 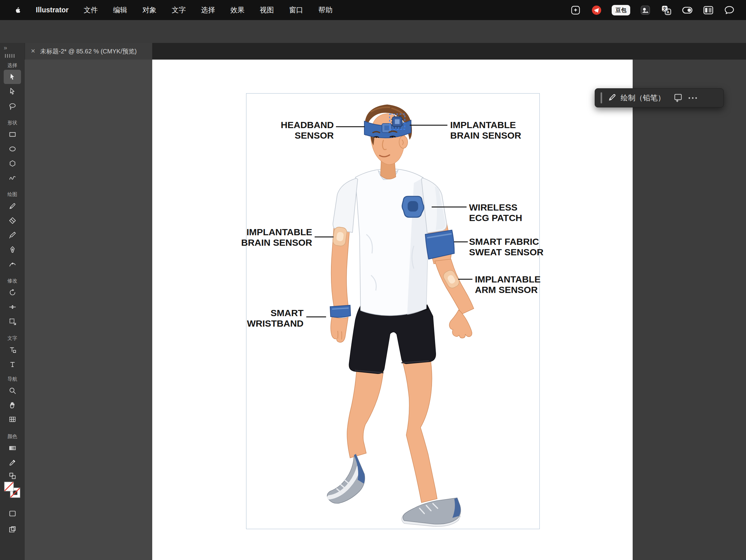 I want to click on pencil-icon, so click(x=612, y=98).